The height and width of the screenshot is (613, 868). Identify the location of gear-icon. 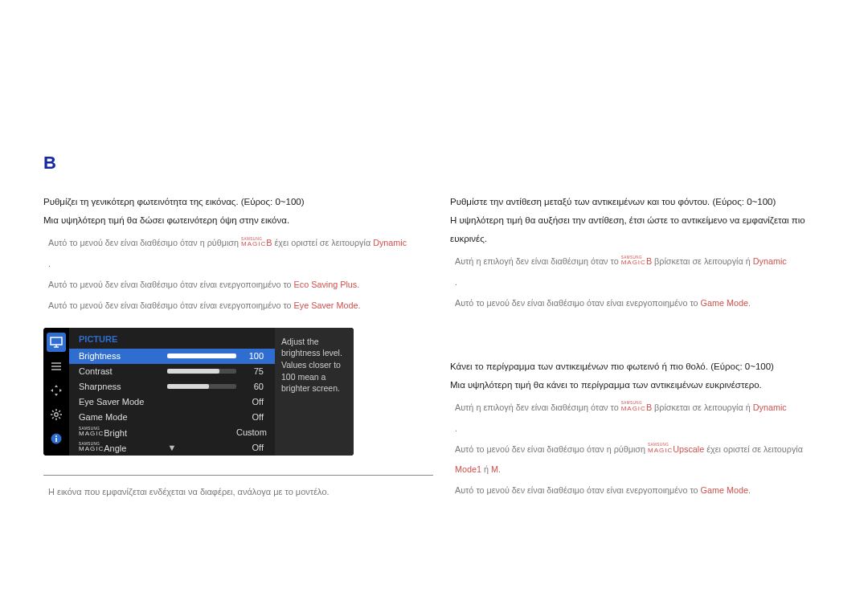
(56, 415).